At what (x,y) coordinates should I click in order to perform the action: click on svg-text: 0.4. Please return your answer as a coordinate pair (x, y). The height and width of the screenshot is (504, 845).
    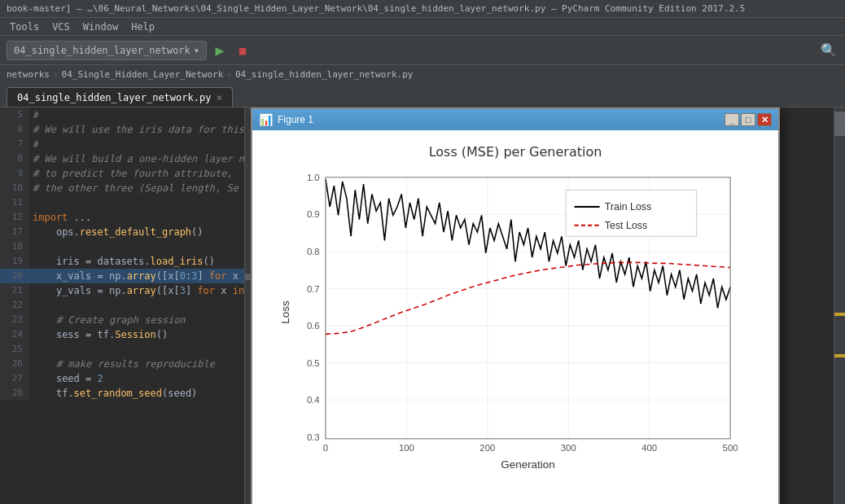
    Looking at the image, I should click on (313, 400).